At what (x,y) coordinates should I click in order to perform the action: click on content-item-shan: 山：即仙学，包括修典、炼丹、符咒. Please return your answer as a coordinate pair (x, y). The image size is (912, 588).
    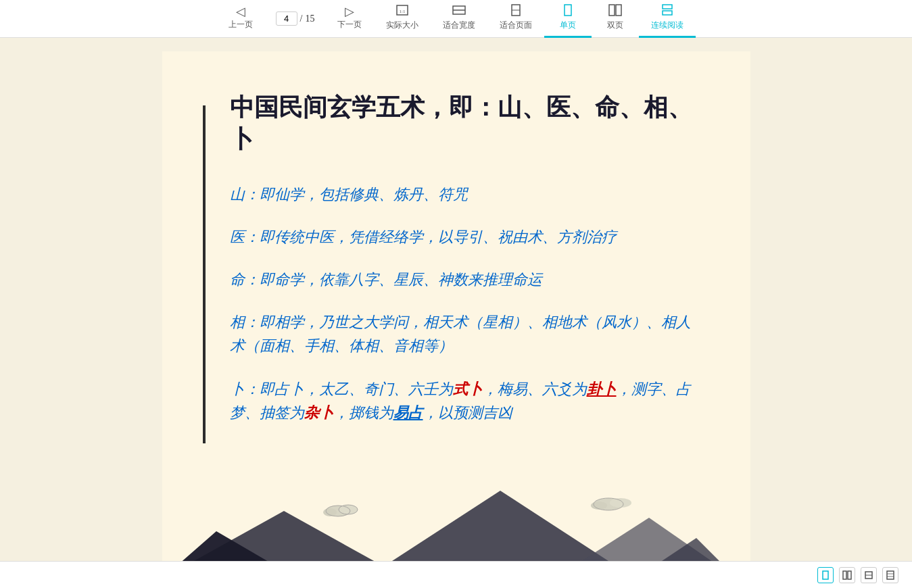
    Looking at the image, I should click on (463, 195).